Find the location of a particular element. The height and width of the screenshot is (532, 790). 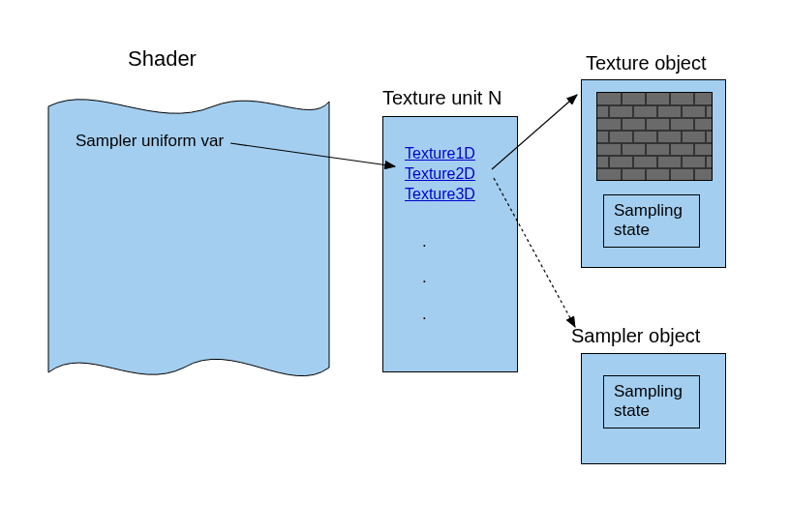

texture-unit-title: Texture unit N is located at coordinates (441, 99).